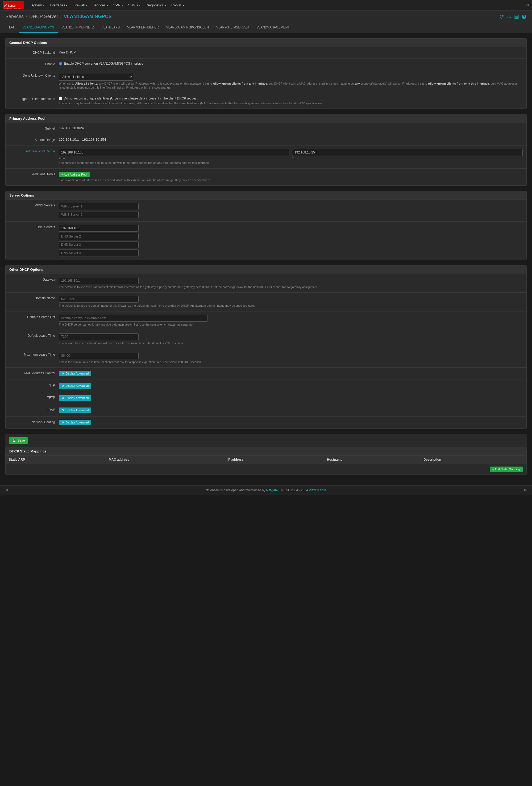 Image resolution: width=532 pixels, height=786 pixels. I want to click on domain-name-input, so click(99, 299).